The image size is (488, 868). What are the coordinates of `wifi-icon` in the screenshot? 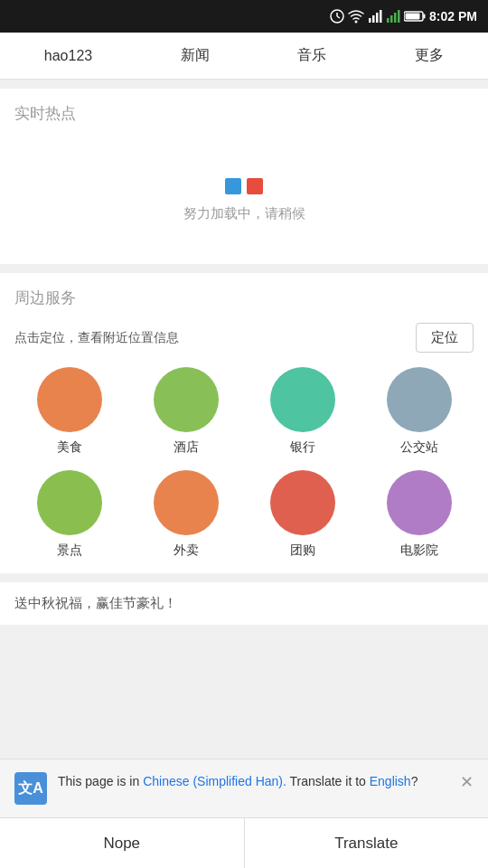 It's located at (356, 16).